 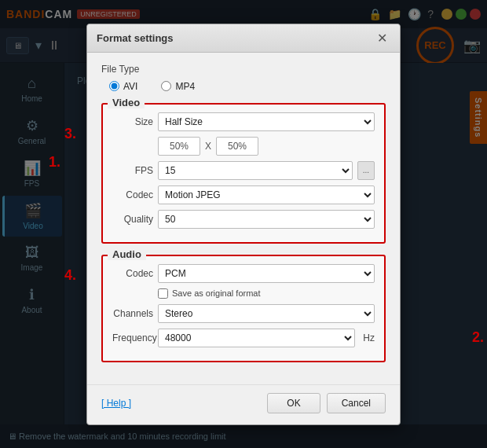 What do you see at coordinates (236, 38) in the screenshot?
I see `dialog-title: Format settings` at bounding box center [236, 38].